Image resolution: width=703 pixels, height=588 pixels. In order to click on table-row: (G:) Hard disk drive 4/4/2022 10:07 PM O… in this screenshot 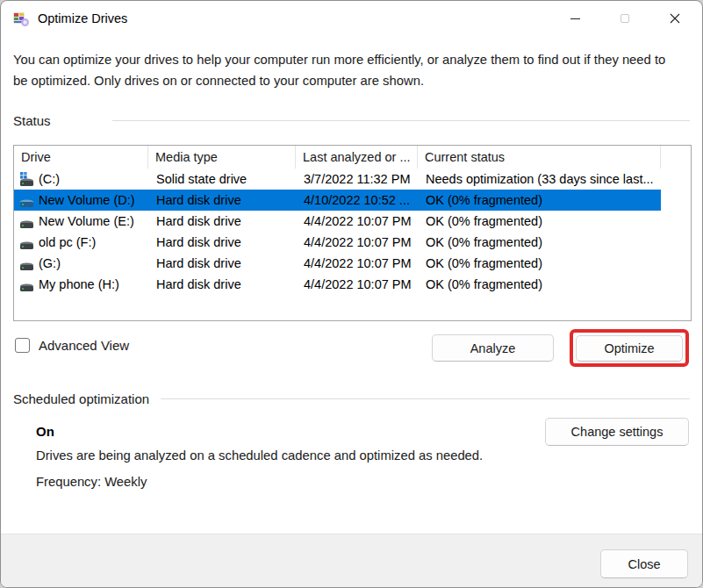, I will do `click(353, 263)`.